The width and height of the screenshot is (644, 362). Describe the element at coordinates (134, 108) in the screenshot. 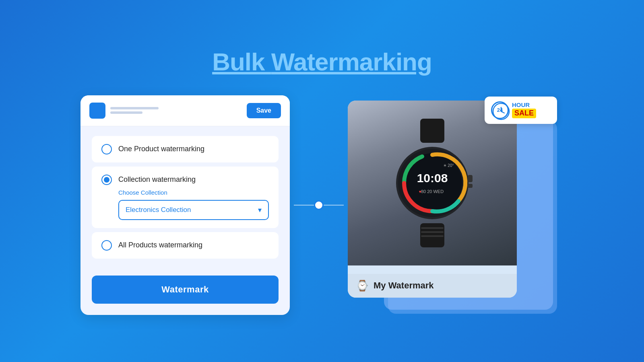

I see `header-line-long` at that location.